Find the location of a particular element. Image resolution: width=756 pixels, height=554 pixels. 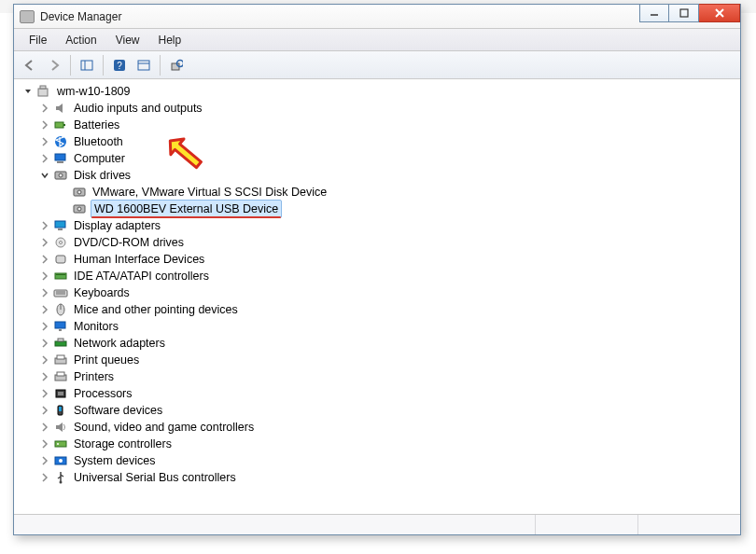

printer-icon is located at coordinates (61, 377).